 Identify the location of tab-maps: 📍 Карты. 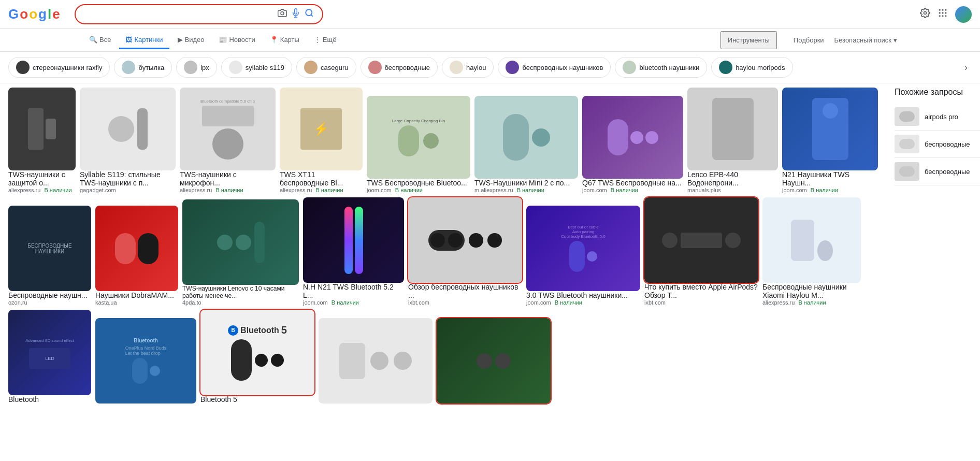
(285, 40).